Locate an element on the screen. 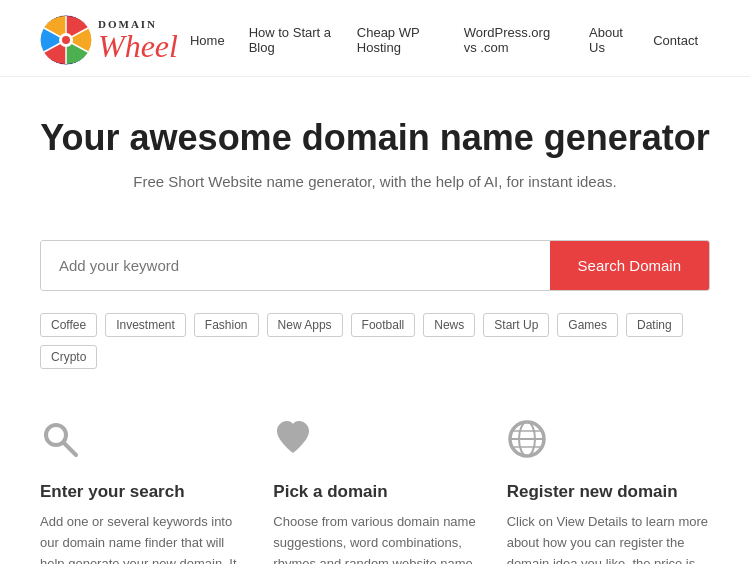  logo-text: DOMAIN Wheel is located at coordinates (138, 40).